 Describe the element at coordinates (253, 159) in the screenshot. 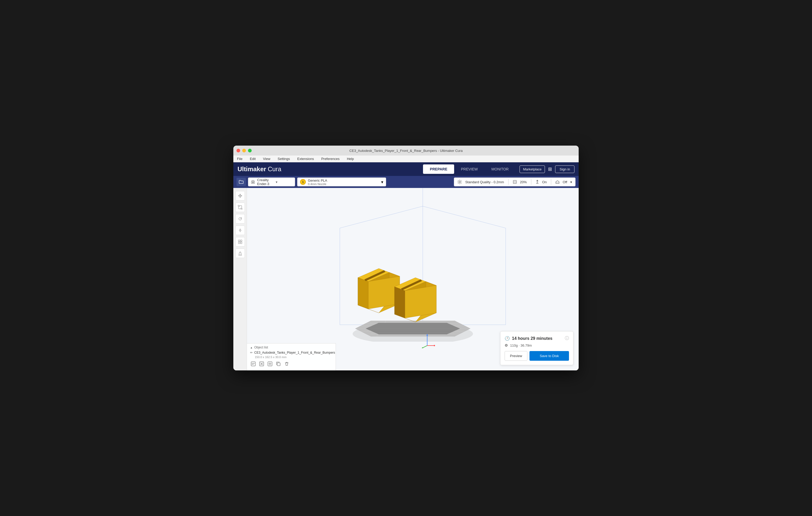

I see `menu-edit: Edit` at that location.